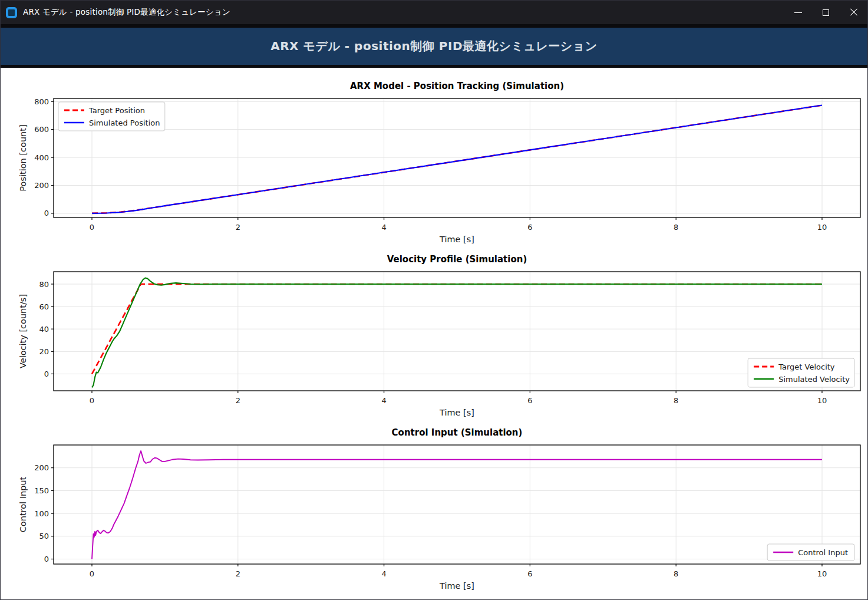 The width and height of the screenshot is (868, 600). What do you see at coordinates (44, 284) in the screenshot?
I see `y-tick-label: 80` at bounding box center [44, 284].